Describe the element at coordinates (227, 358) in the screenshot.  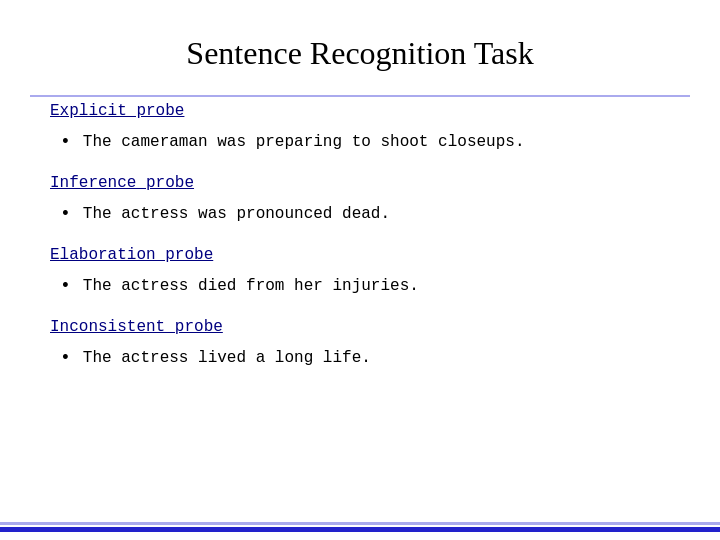
I see `inconsistent-probe-text: The actress lived a long life.` at that location.